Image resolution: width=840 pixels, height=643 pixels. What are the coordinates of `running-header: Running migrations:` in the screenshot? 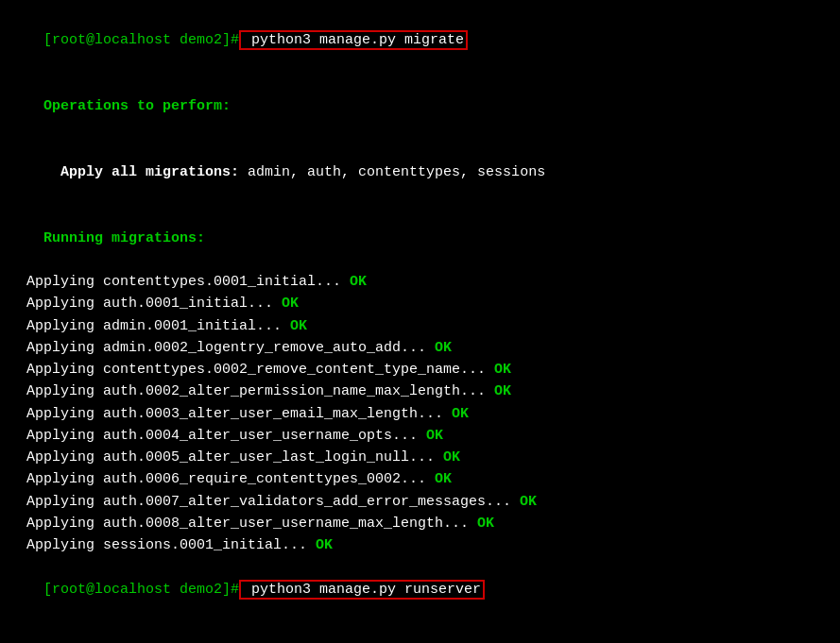 It's located at (420, 238).